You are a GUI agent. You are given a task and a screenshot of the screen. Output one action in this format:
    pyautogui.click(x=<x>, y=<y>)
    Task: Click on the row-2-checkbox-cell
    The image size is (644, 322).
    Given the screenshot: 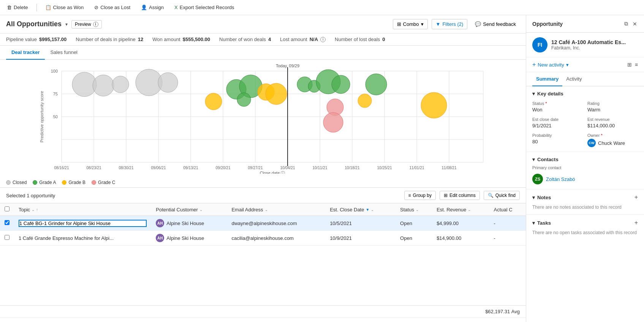 What is the action you would take?
    pyautogui.click(x=7, y=238)
    